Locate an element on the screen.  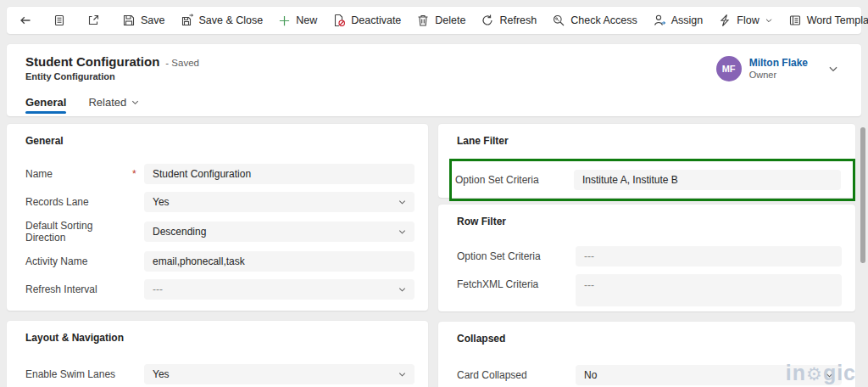
new-button: New is located at coordinates (298, 20).